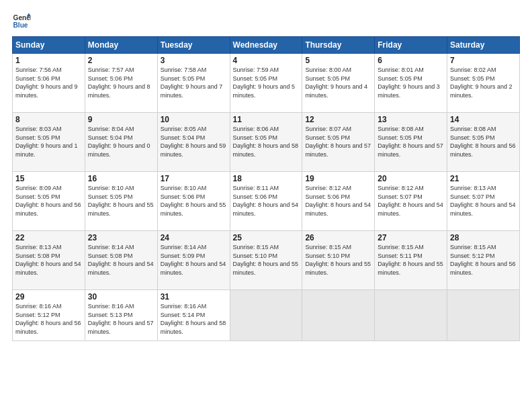 This screenshot has width=532, height=411. What do you see at coordinates (48, 238) in the screenshot?
I see `day-number: 22` at bounding box center [48, 238].